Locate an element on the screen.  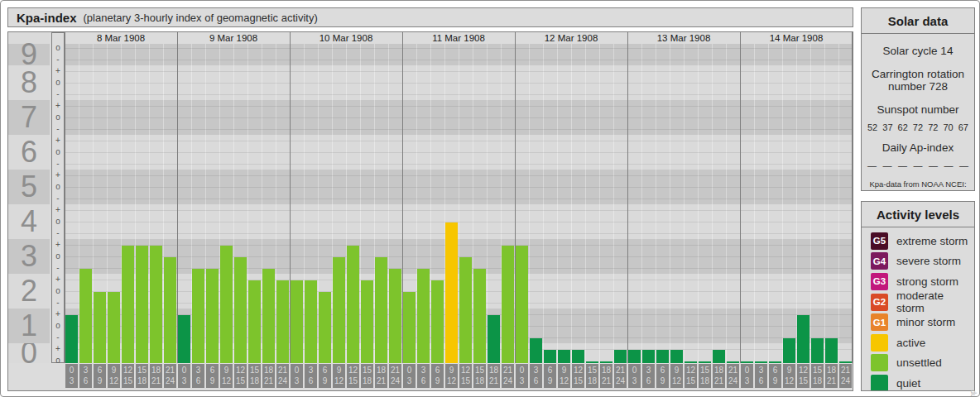
legend-item-label: active is located at coordinates (910, 342).